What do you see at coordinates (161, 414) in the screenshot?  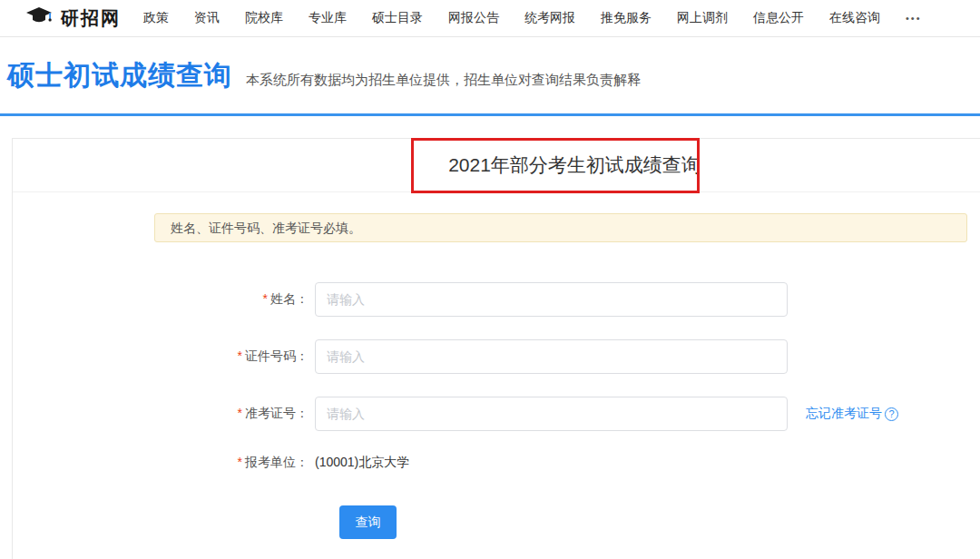 I see `admission-ticket-label: *准考证号：` at bounding box center [161, 414].